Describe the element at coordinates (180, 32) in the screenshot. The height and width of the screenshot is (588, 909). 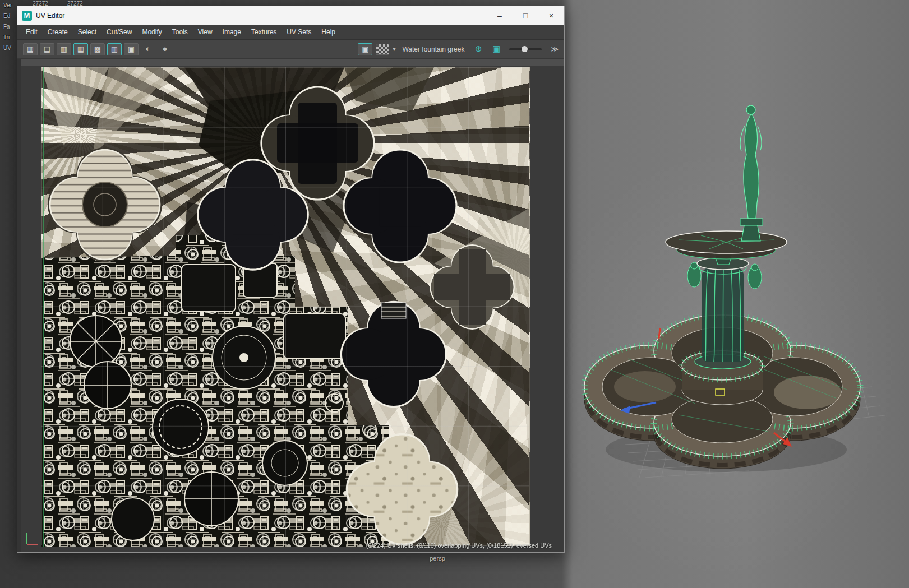
I see `menu-tools: Tools` at that location.